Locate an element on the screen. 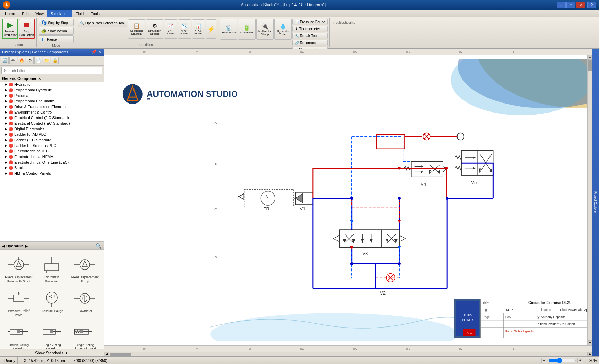 This screenshot has width=599, height=364. zoom-out-button: − is located at coordinates (544, 361).